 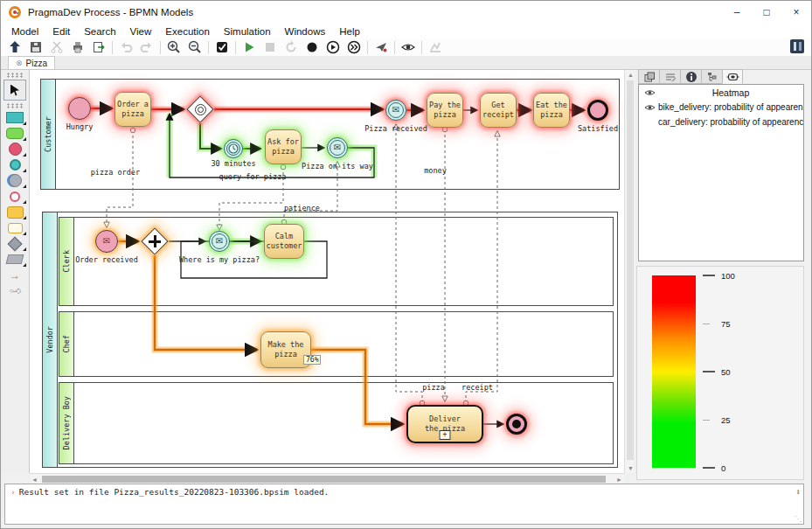 What do you see at coordinates (737, 12) in the screenshot?
I see `minimize-button: –` at bounding box center [737, 12].